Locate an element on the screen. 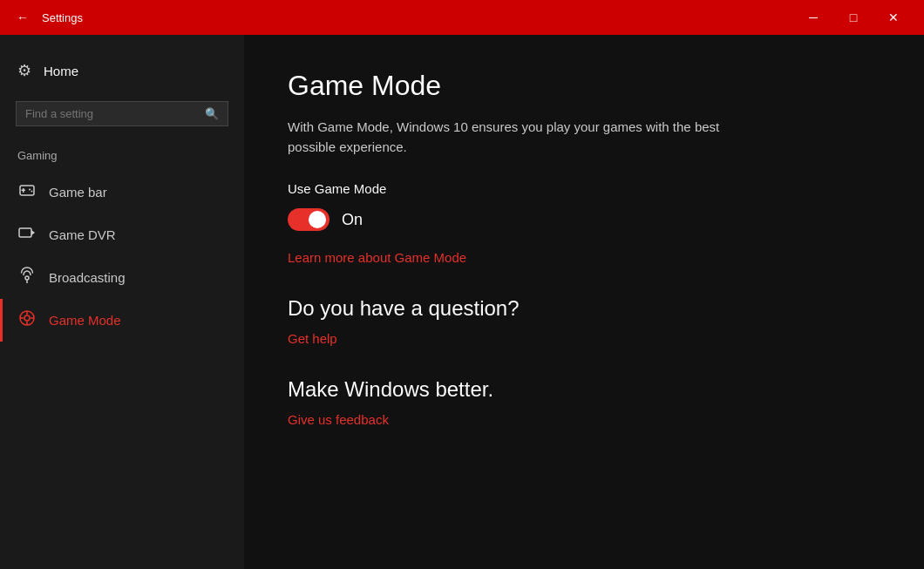 Image resolution: width=924 pixels, height=569 pixels. home-icon: ⚙ is located at coordinates (24, 71).